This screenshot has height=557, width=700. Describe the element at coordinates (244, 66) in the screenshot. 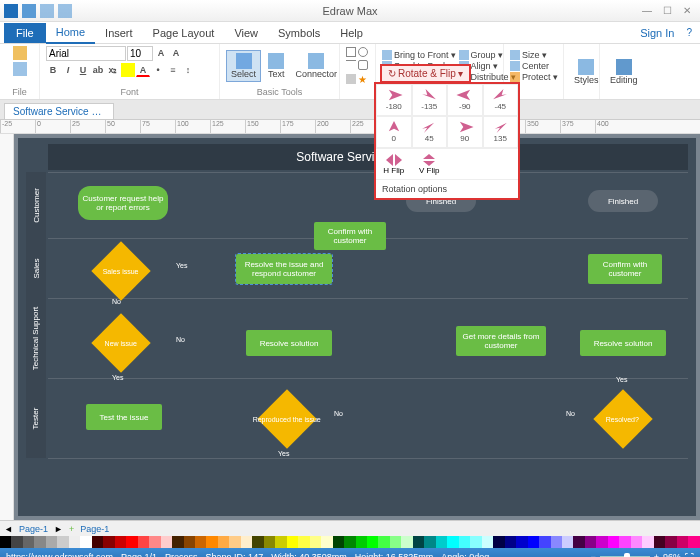

I see `select-tool: Select` at that location.